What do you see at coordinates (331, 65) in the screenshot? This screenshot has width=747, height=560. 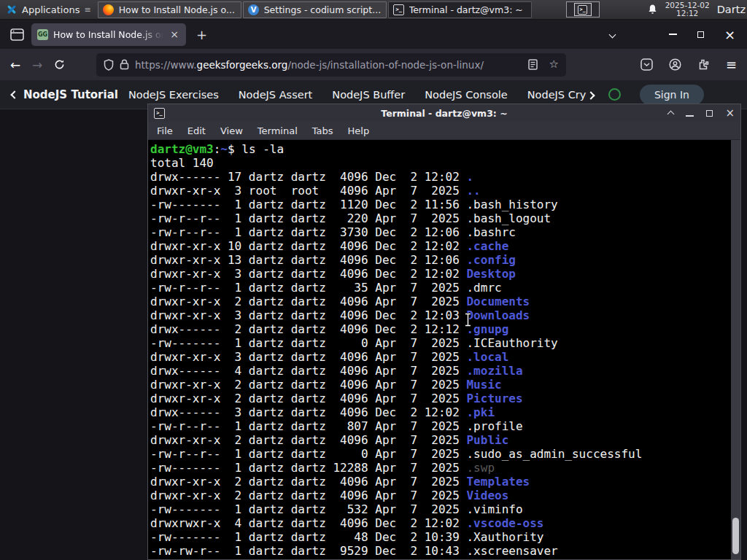 I see `url-bar: https://www.geeksforgeeks.org/node-js/in…` at bounding box center [331, 65].